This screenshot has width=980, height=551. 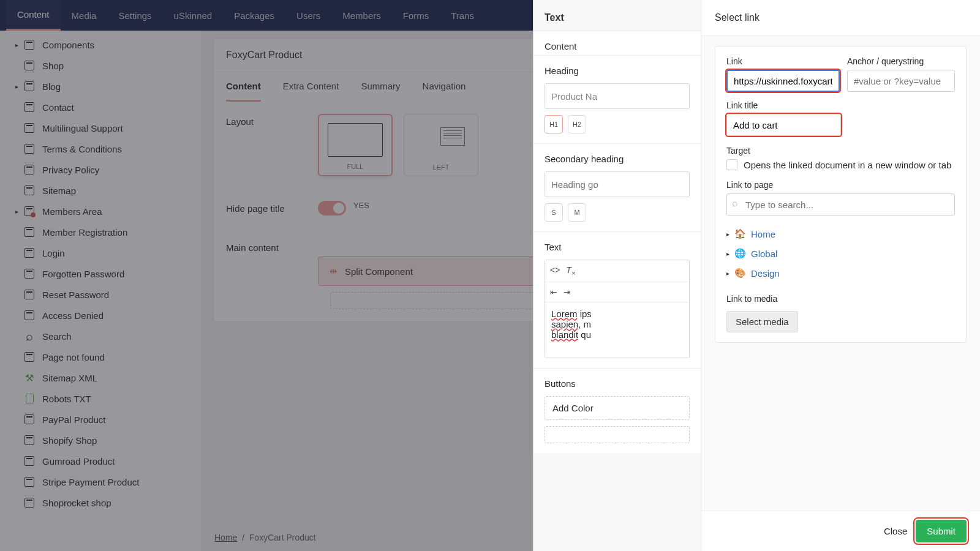 What do you see at coordinates (617, 15) in the screenshot?
I see `panel-title: Text` at bounding box center [617, 15].